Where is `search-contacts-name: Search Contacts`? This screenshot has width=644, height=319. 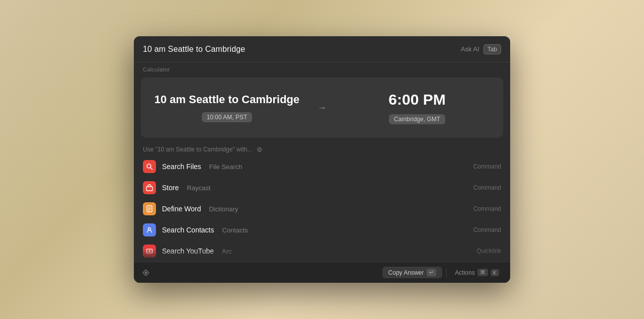 search-contacts-name: Search Contacts is located at coordinates (188, 230).